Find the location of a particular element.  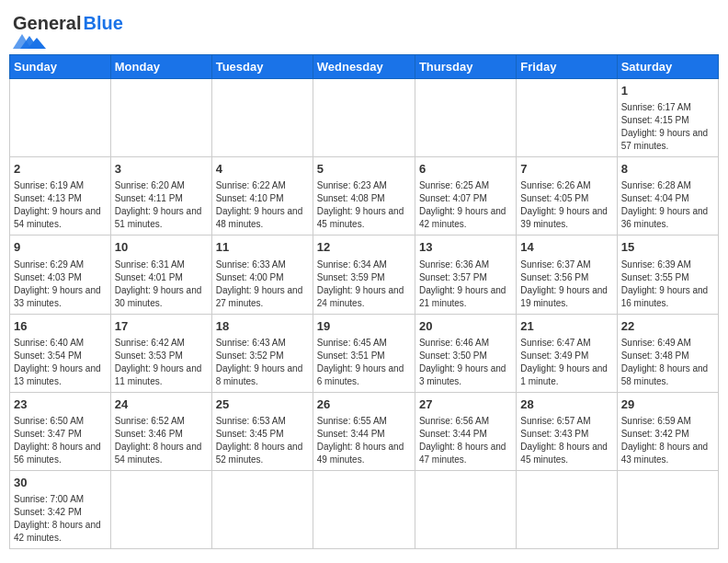

calendar-cell: 13Sunrise: 6:36 AM Sunset: 3:57 PM Dayli… is located at coordinates (465, 274).